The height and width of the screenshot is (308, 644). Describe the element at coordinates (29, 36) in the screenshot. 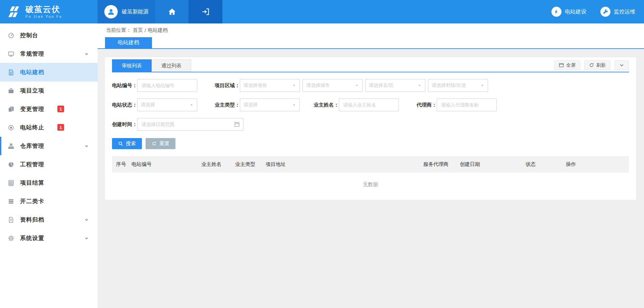

I see `sidebar-item-label: 控制台` at that location.